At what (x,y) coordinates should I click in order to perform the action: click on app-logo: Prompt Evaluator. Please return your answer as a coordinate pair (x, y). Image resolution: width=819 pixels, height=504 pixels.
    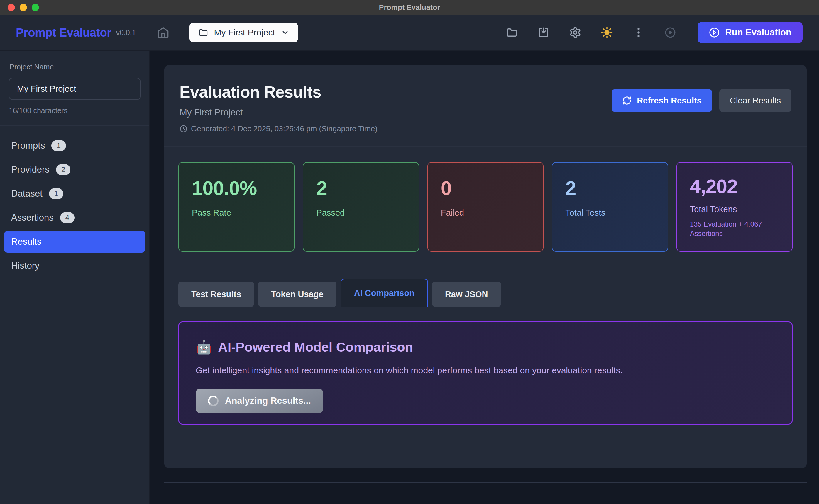
    Looking at the image, I should click on (63, 33).